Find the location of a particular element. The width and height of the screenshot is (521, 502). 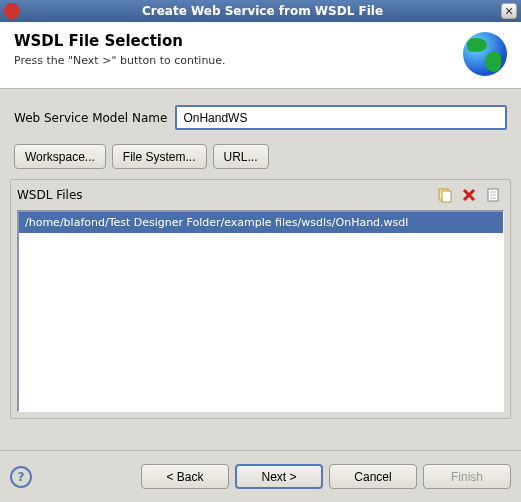

model-name-label: Web Service Model Name is located at coordinates (90, 118).